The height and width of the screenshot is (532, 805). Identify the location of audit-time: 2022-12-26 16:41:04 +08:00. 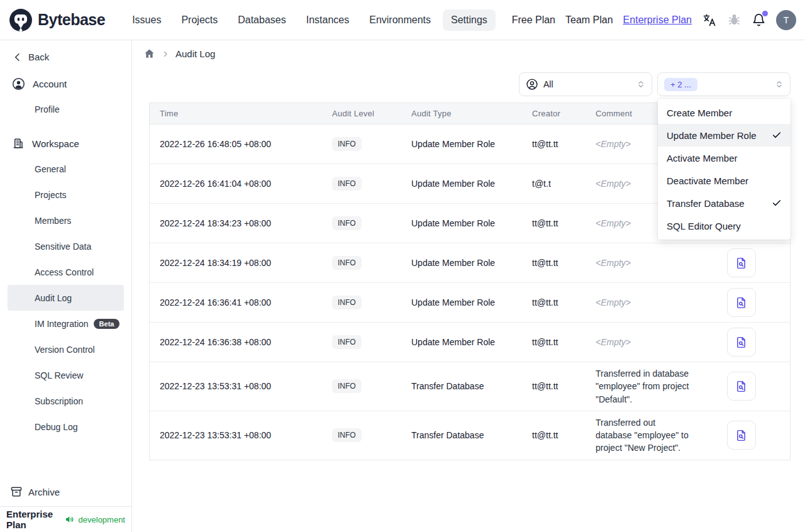
(236, 184).